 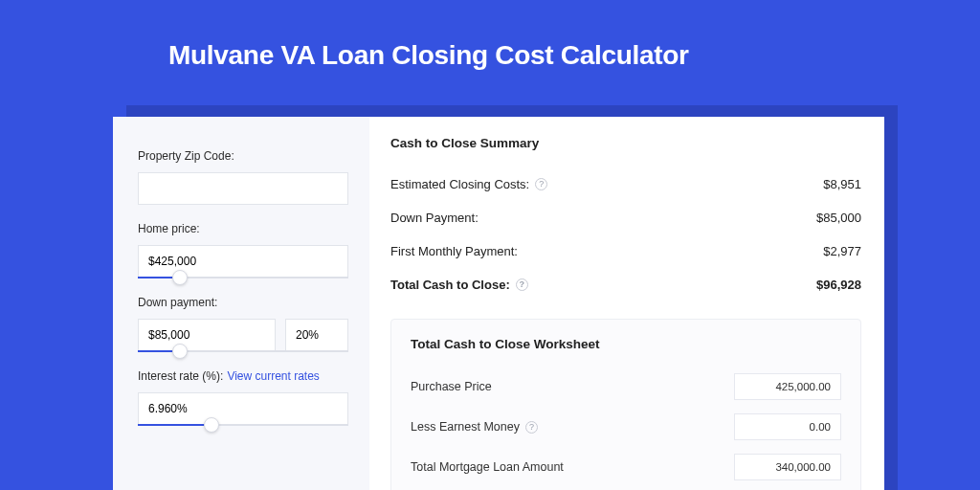 I want to click on interest-rate-label: Interest rate (%):, so click(x=180, y=376).